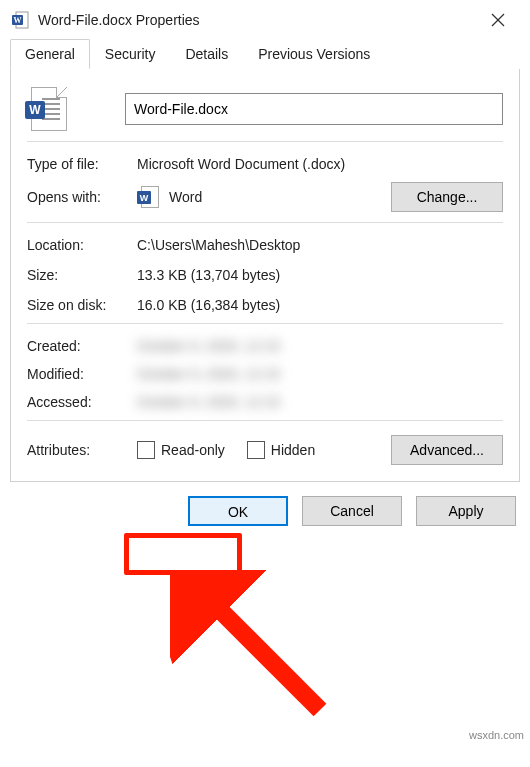 This screenshot has width=530, height=767. I want to click on size-value: 13.3 KB (13,704 bytes), so click(320, 275).